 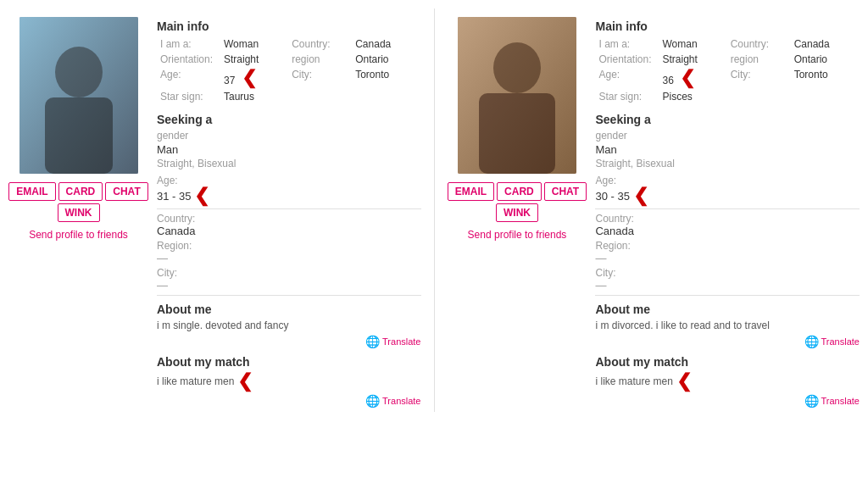 I want to click on translate-link-1b: 🌐 Translate, so click(x=289, y=401).